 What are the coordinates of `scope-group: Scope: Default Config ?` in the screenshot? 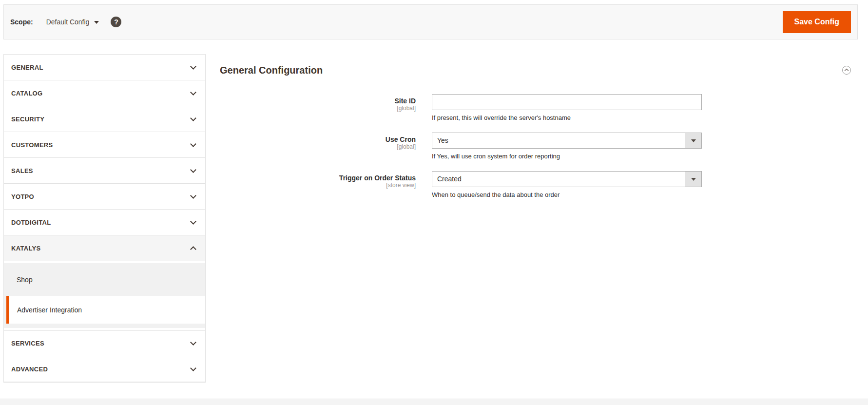 It's located at (66, 22).